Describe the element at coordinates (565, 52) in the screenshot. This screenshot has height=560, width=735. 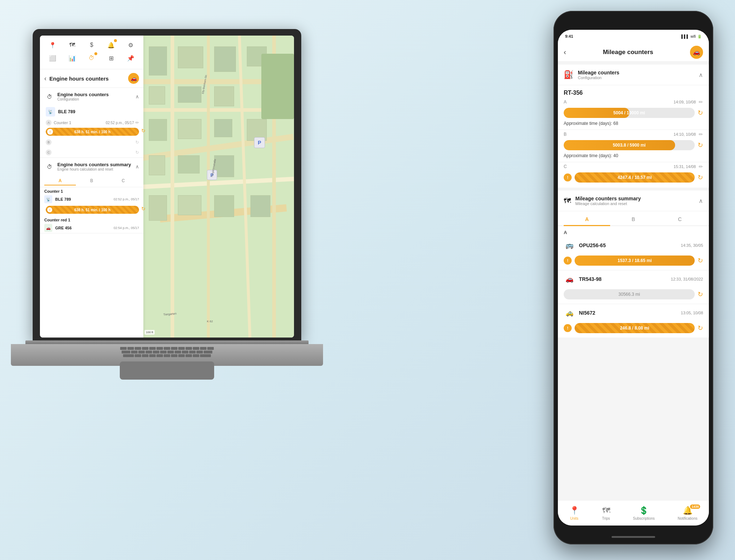
I see `phone-back-button: ‹` at that location.